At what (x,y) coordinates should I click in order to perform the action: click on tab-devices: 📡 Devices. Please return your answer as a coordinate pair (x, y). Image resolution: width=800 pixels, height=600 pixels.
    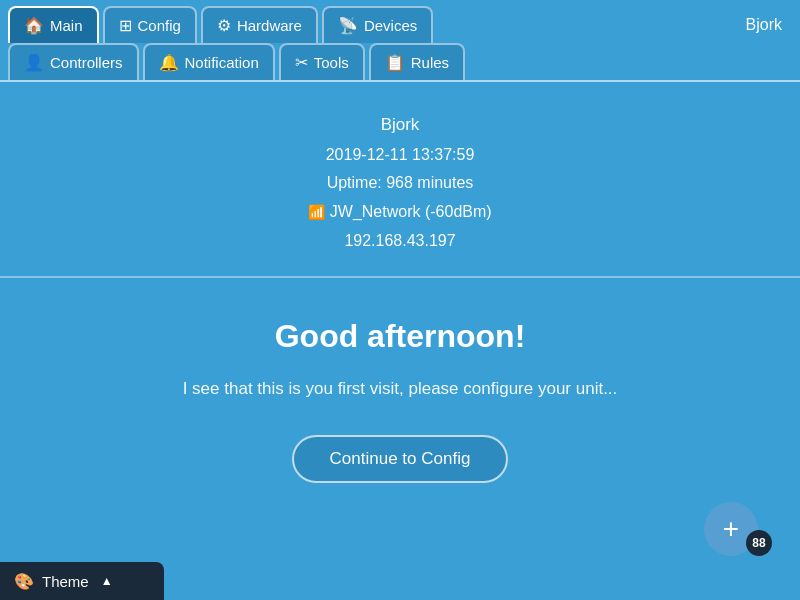
    Looking at the image, I should click on (378, 24).